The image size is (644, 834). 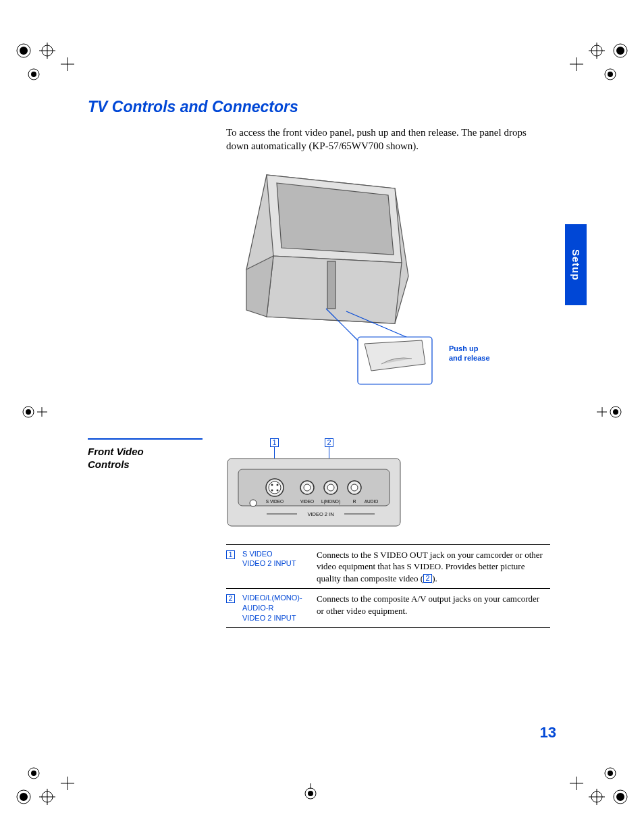 What do you see at coordinates (388, 586) in the screenshot?
I see `connector-table: 1 S VIDEO VIDEO 2 INPUT Connects to the …` at bounding box center [388, 586].